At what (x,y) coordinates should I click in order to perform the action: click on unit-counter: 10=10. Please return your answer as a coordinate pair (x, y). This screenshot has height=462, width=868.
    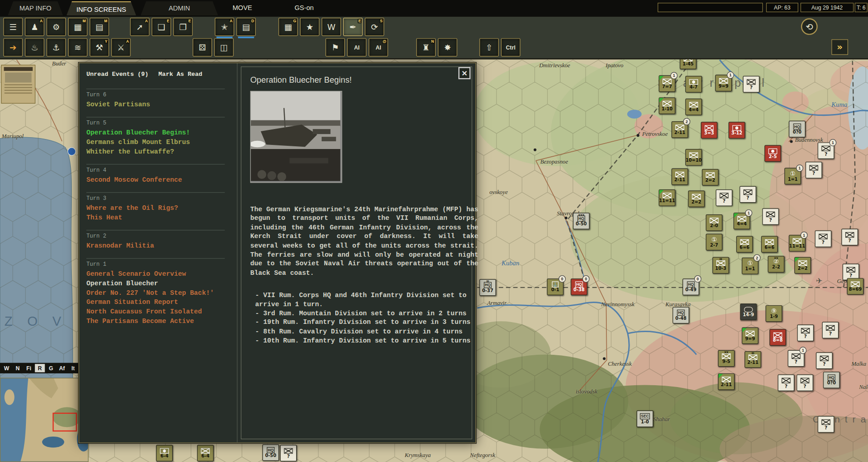
    Looking at the image, I should click on (694, 157).